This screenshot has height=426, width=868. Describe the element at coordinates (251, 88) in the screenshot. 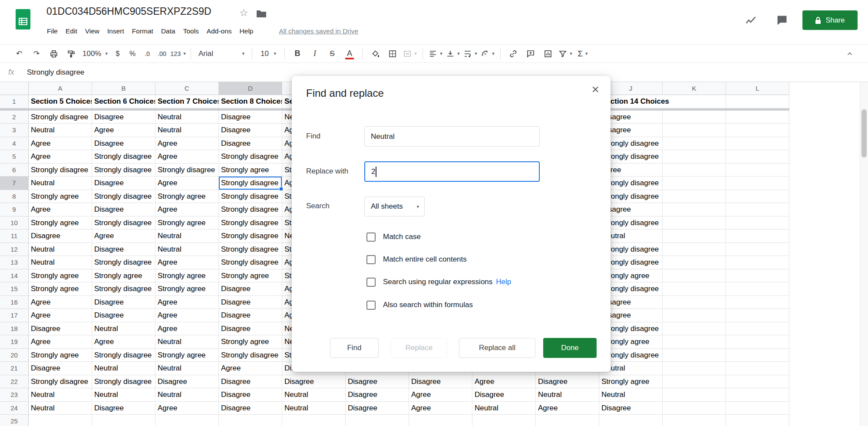

I see `column-header: D` at that location.